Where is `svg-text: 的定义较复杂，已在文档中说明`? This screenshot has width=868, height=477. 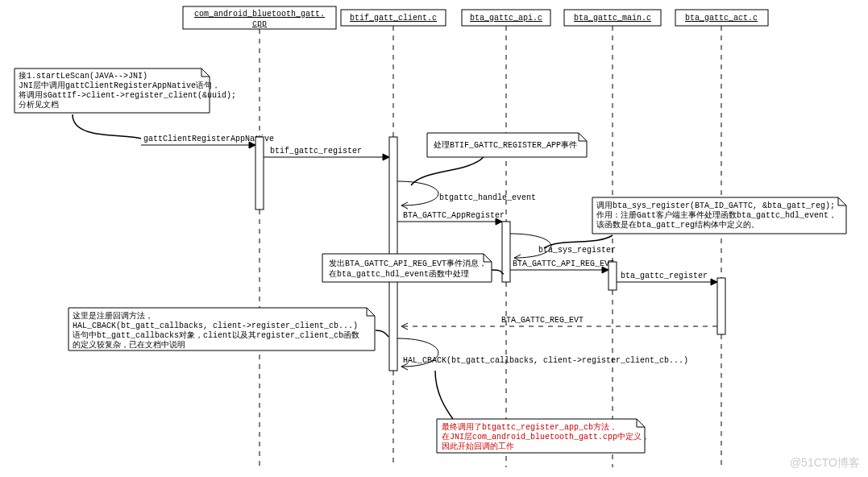 svg-text: 的定义较复杂，已在文档中说明 is located at coordinates (129, 345).